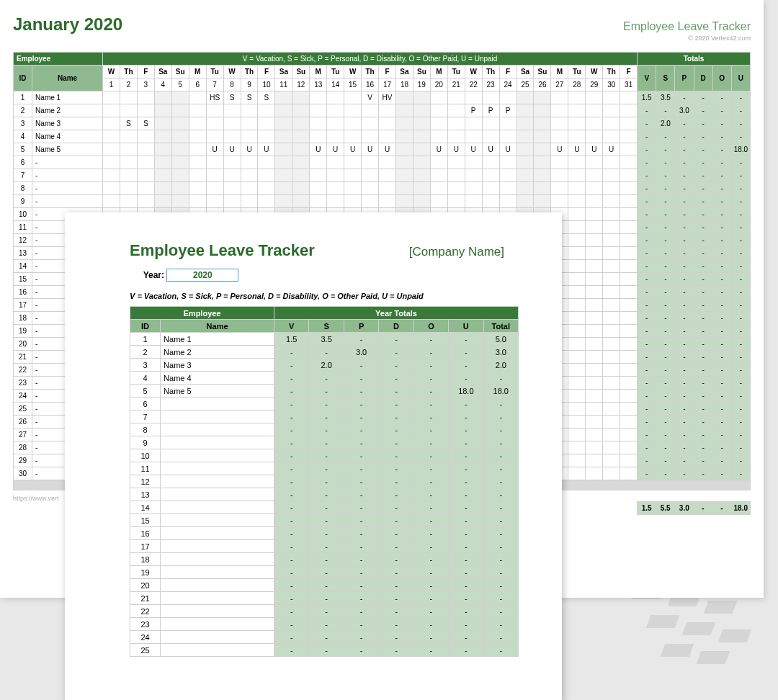 This screenshot has width=778, height=700. Describe the element at coordinates (68, 176) in the screenshot. I see `row-name: -` at that location.